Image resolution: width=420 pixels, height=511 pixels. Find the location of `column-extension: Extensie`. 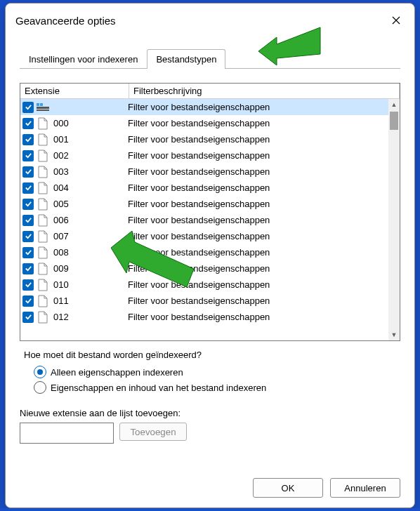

column-extension: Extensie is located at coordinates (74, 91).